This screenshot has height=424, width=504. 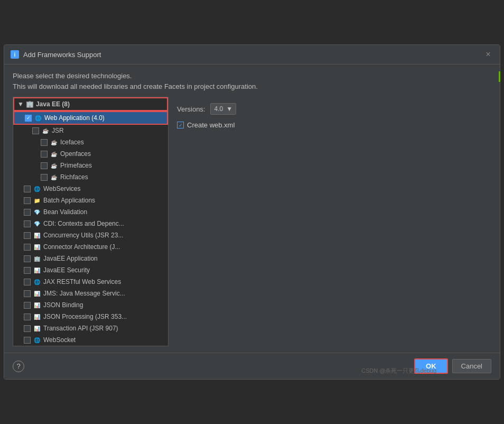 What do you see at coordinates (219, 109) in the screenshot?
I see `version-value: 4.0` at bounding box center [219, 109].